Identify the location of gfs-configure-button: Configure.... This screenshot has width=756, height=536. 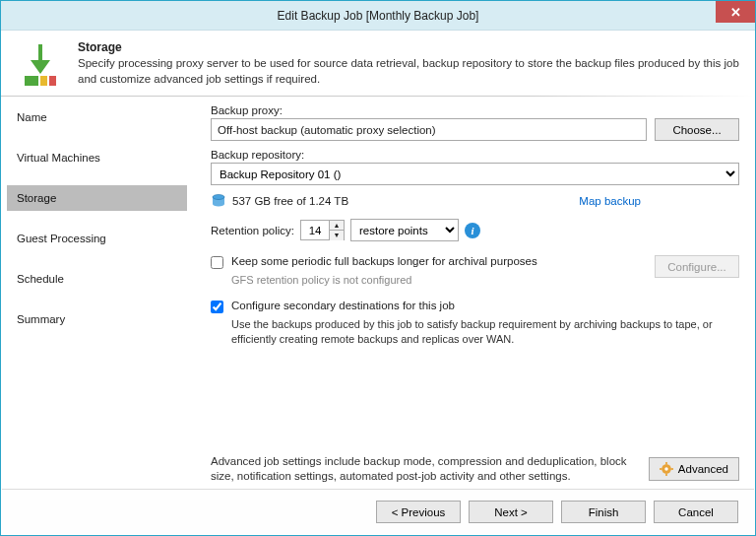
(697, 266).